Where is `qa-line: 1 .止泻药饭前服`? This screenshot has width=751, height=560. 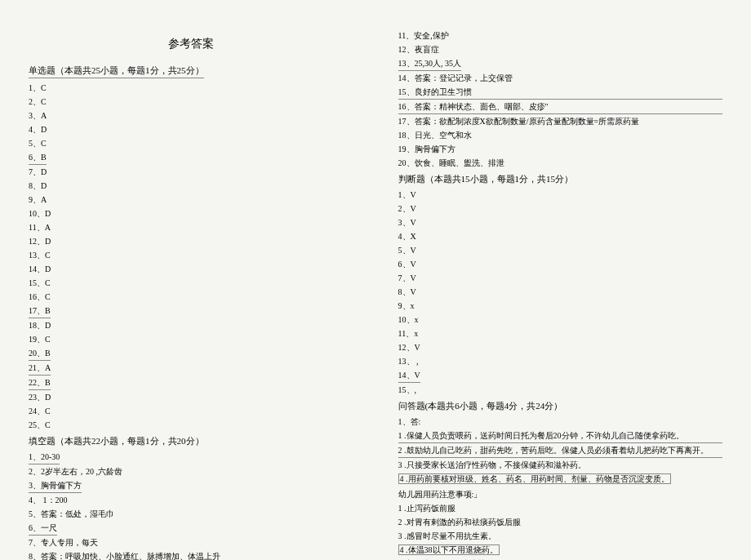 qa-line: 1 .止泻药饭前服 is located at coordinates (561, 508).